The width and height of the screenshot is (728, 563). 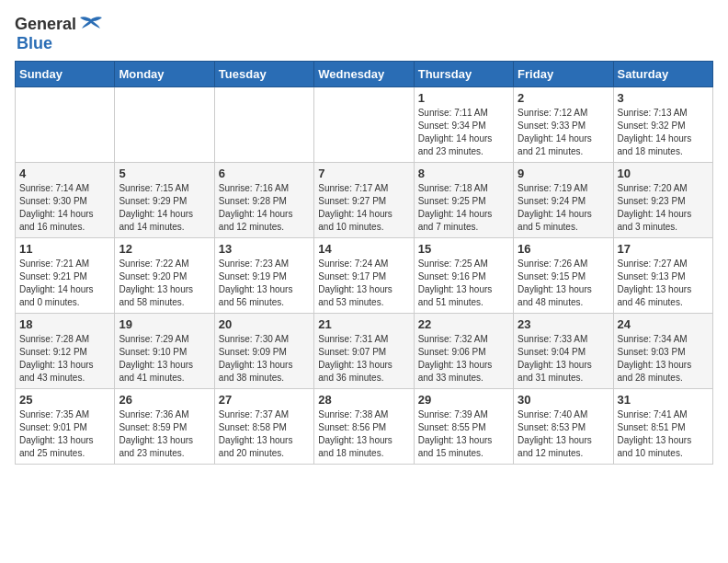 I want to click on day-info: Sunrise: 7:38 AMSunset: 8:56 PMDaylight:…, so click(x=364, y=434).